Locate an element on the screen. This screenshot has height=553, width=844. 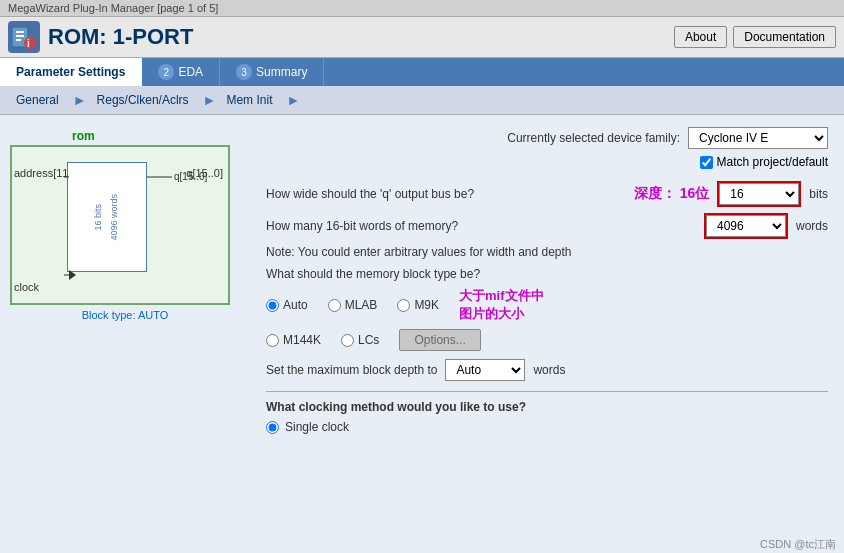
width-annotation: 深度： 16位 is located at coordinates (672, 194).